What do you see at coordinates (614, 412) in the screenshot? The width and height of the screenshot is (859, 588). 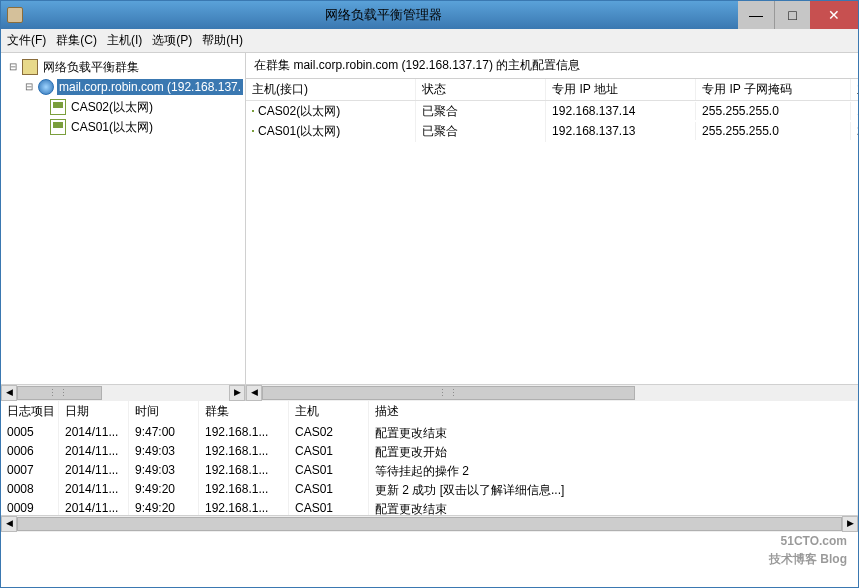 I see `col-log-desc: 描述` at bounding box center [614, 412].